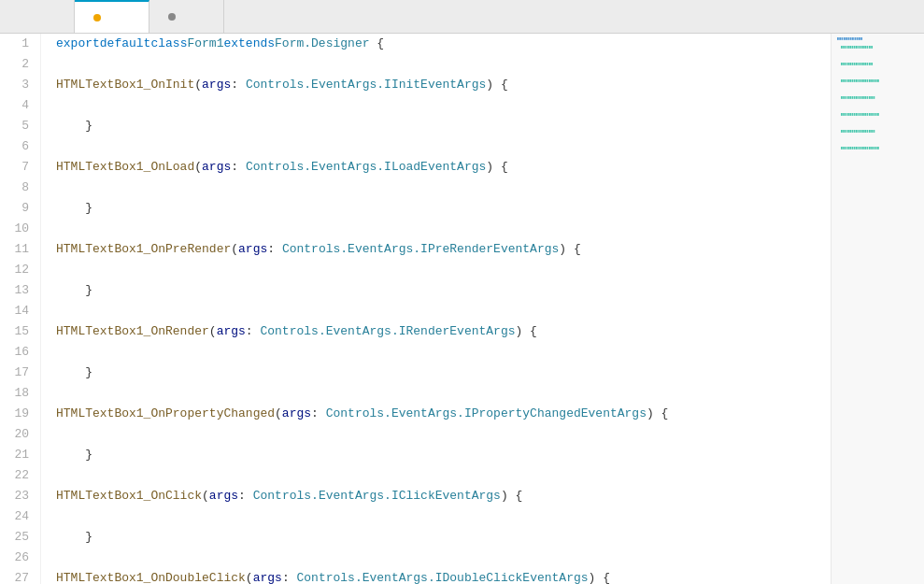 The height and width of the screenshot is (584, 924). Describe the element at coordinates (443, 332) in the screenshot. I see `code-line: HTMLTextBox1_OnRender(args: Controls.Eve…` at that location.